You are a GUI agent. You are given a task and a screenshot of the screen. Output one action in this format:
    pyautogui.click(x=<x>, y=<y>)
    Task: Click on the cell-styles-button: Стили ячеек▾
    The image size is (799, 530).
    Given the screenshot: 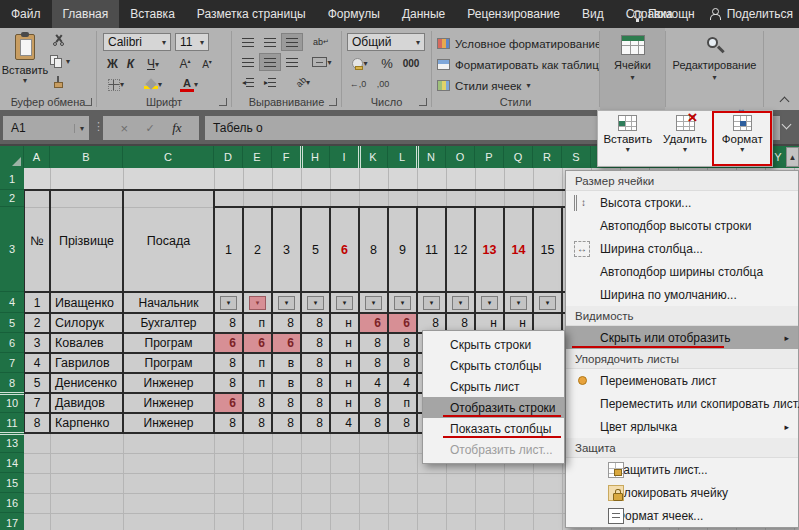 What is the action you would take?
    pyautogui.click(x=516, y=86)
    